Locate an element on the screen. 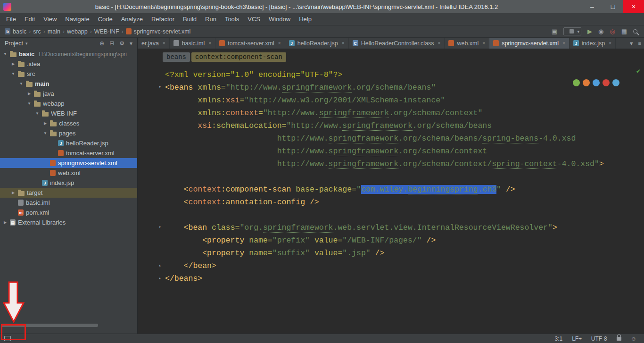 This screenshot has width=644, height=343. project-tree-item: basic.iml is located at coordinates (69, 203).